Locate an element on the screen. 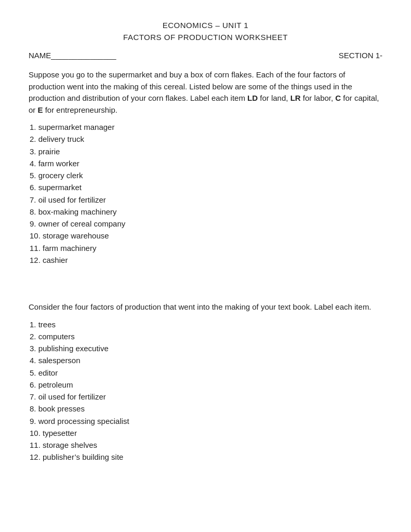  list-item: 8. book presses is located at coordinates (206, 408).